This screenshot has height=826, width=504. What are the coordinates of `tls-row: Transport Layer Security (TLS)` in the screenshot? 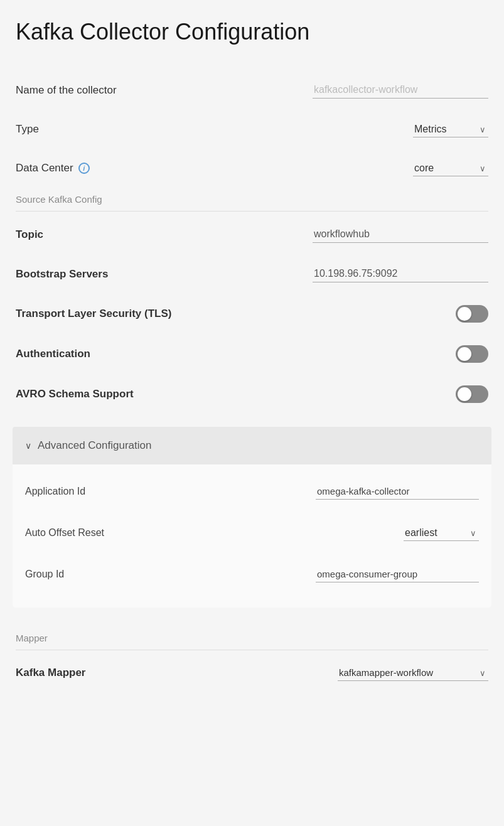 It's located at (252, 314).